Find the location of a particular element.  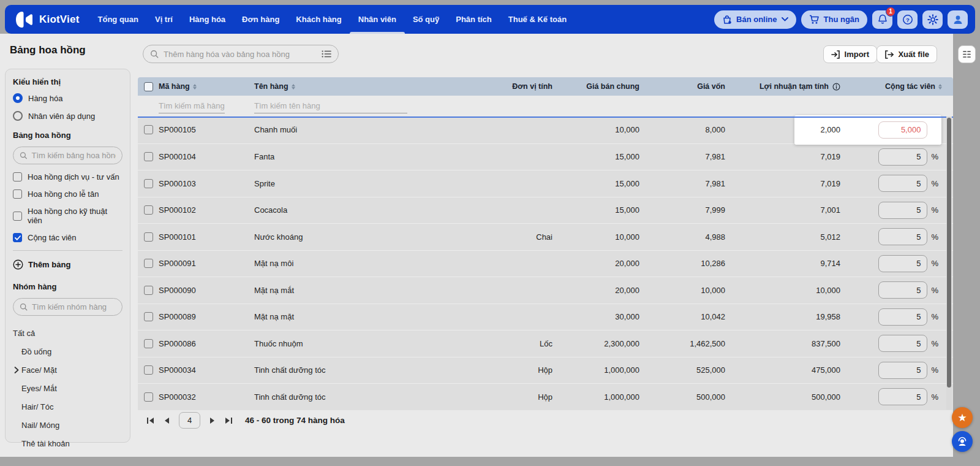

nav-item-so-quy: Số quỹ is located at coordinates (426, 20).